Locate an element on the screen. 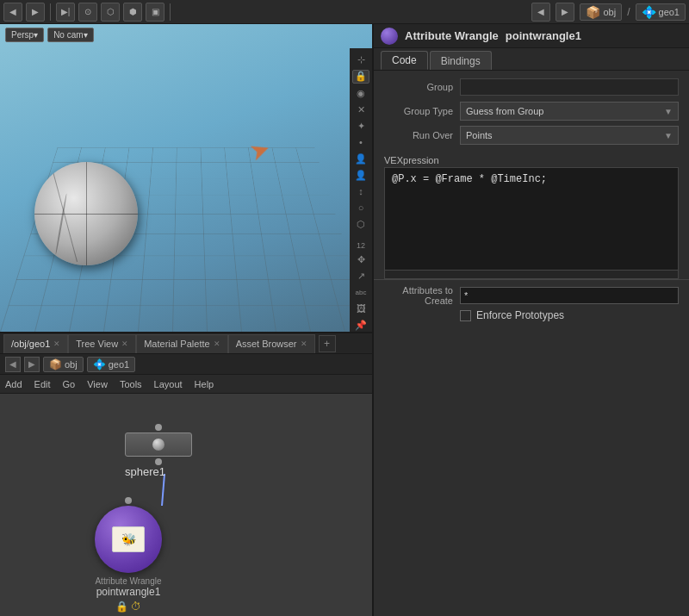 The width and height of the screenshot is (689, 616). group-label: Group is located at coordinates (419, 87).